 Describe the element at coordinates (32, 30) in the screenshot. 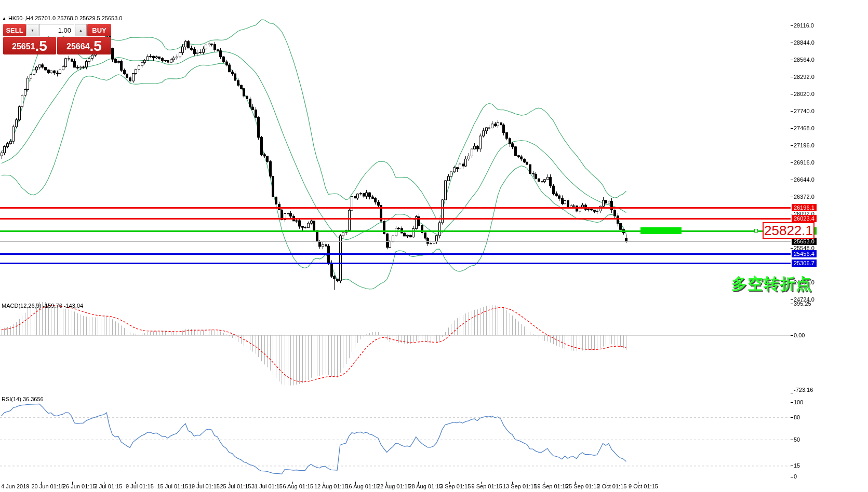

I see `volume-decrease-button: ▼` at that location.